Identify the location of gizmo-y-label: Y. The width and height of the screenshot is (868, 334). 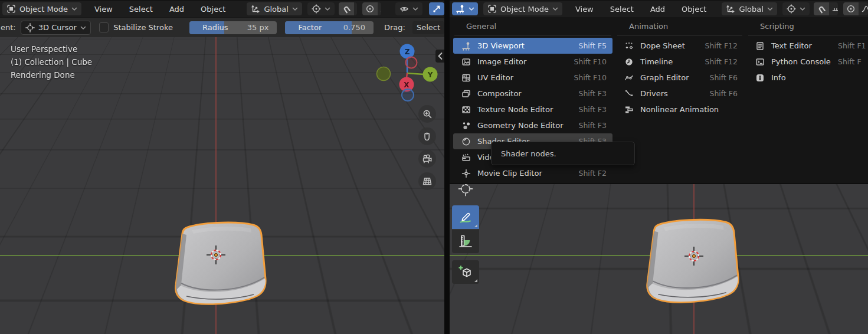
(430, 75).